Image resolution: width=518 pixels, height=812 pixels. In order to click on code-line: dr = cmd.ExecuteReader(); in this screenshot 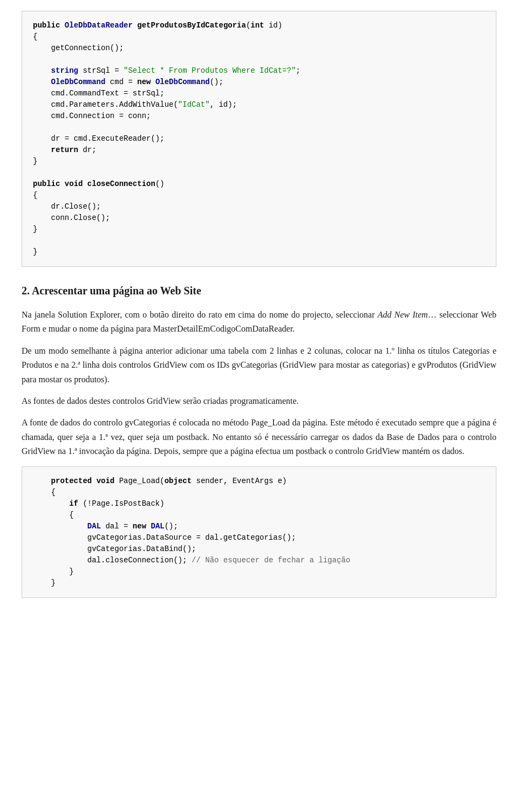, I will do `click(99, 139)`.